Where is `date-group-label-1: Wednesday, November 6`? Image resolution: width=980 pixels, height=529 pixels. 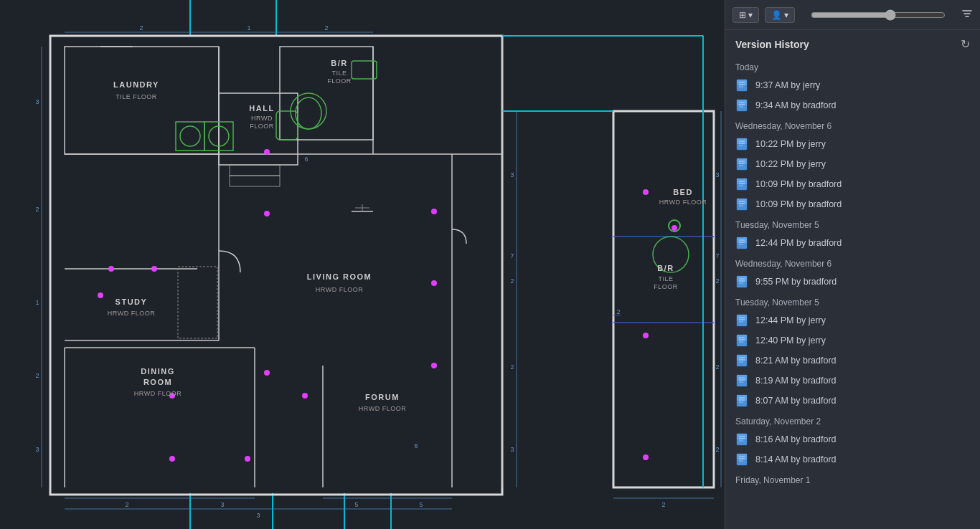
date-group-label-1: Wednesday, November 6 is located at coordinates (852, 125).